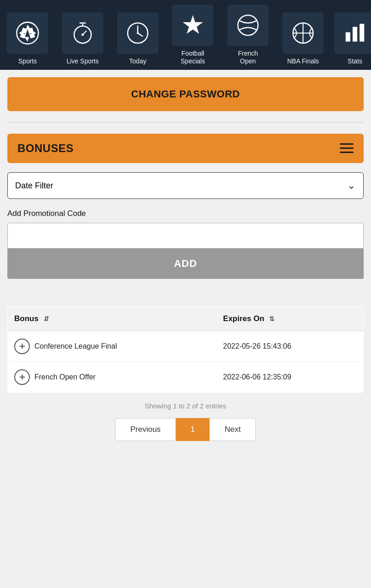 Image resolution: width=371 pixels, height=588 pixels. I want to click on football-specials-icon-box, so click(193, 25).